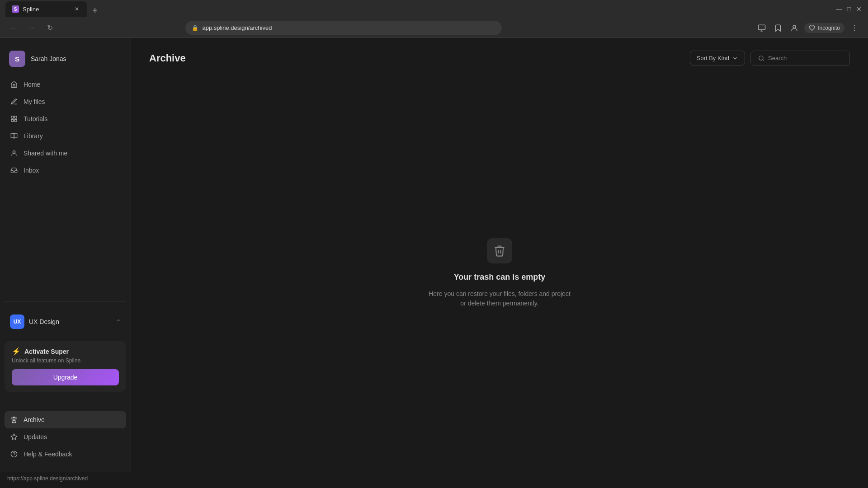  What do you see at coordinates (14, 437) in the screenshot?
I see `updates-icon` at bounding box center [14, 437].